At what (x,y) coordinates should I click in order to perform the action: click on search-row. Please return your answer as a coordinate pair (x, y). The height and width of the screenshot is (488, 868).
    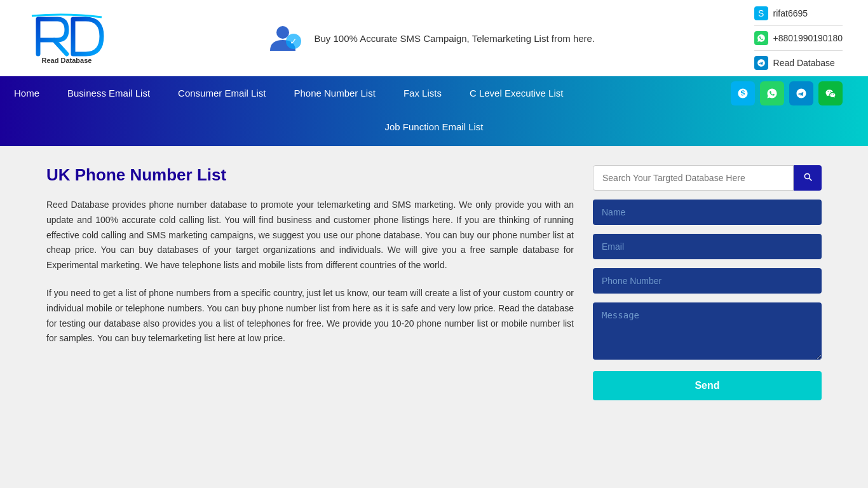
    Looking at the image, I should click on (707, 178).